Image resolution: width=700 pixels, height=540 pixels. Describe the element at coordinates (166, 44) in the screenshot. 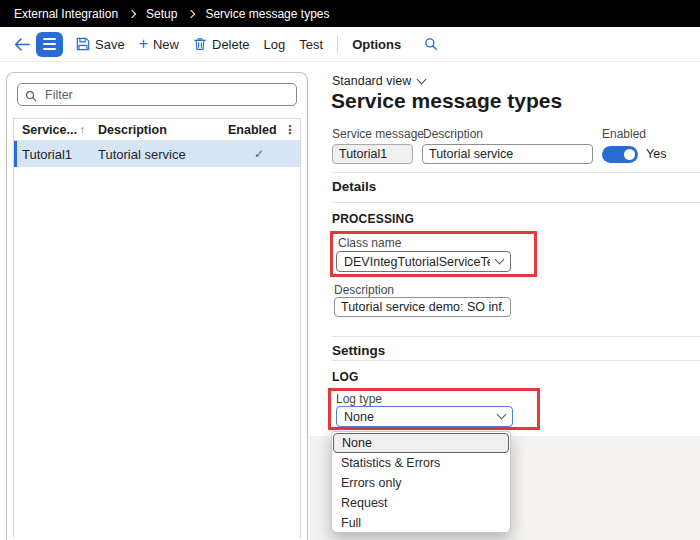

I see `new-label: New` at that location.